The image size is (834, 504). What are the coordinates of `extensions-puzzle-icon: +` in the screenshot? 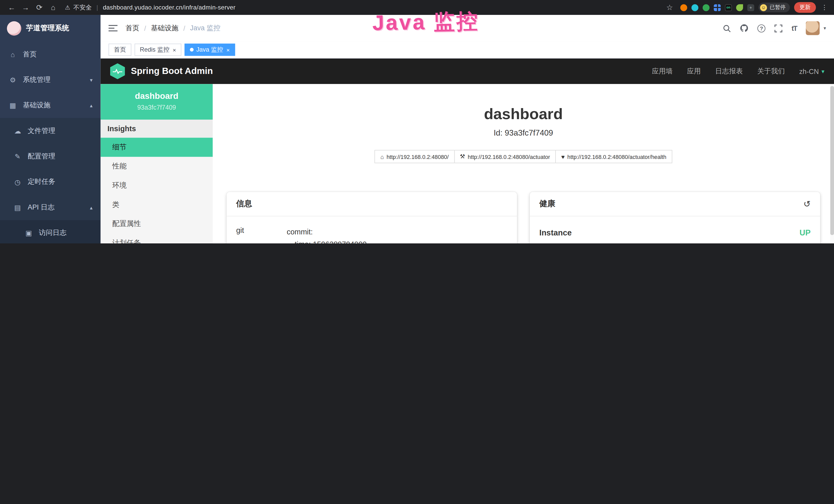 It's located at (751, 7).